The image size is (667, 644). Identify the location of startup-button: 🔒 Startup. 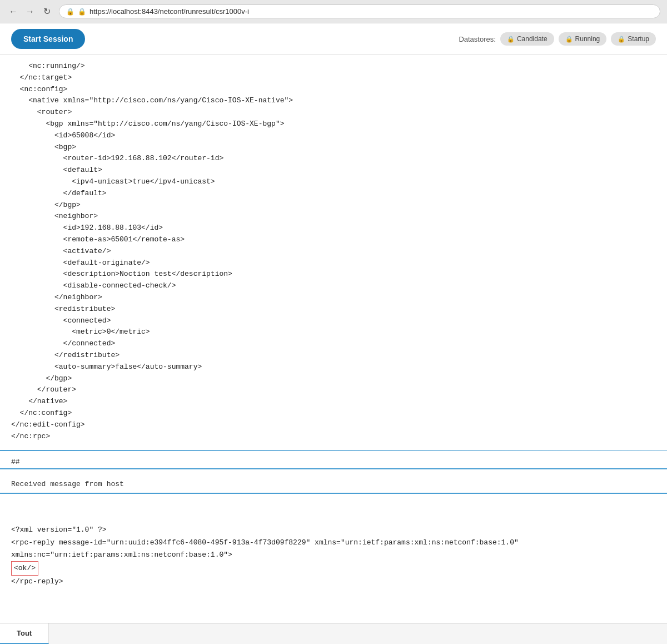
(634, 39).